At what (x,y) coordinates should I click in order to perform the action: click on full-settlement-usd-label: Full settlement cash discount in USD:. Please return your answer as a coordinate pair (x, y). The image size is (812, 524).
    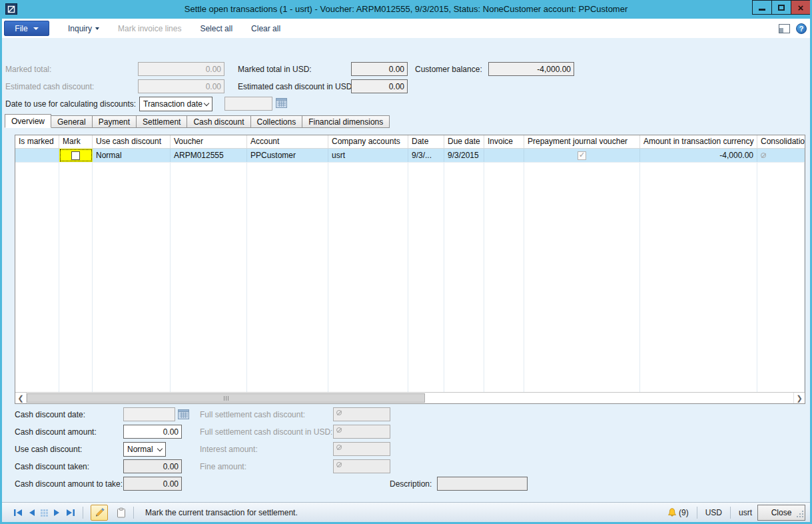
    Looking at the image, I should click on (266, 432).